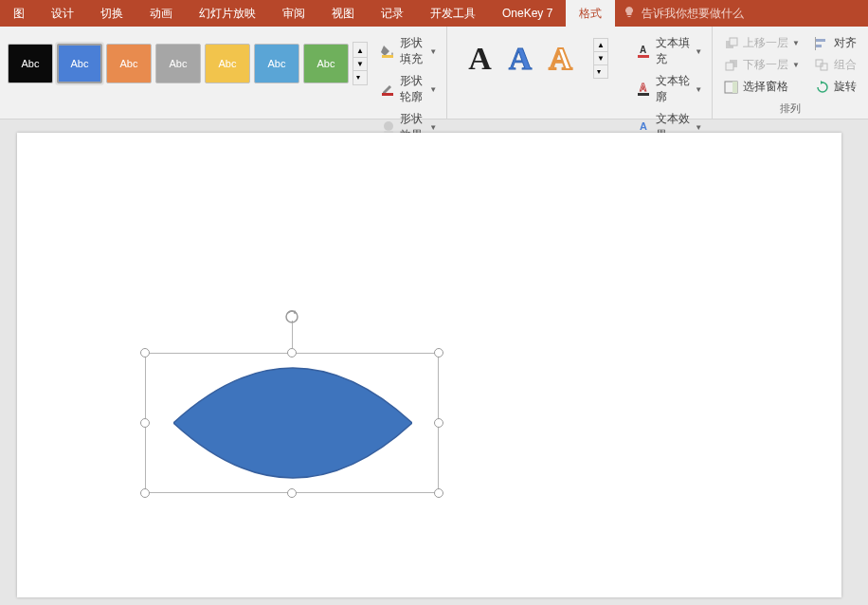 Image resolution: width=868 pixels, height=605 pixels. Describe the element at coordinates (479, 59) in the screenshot. I see `wordart-style-1: A` at that location.